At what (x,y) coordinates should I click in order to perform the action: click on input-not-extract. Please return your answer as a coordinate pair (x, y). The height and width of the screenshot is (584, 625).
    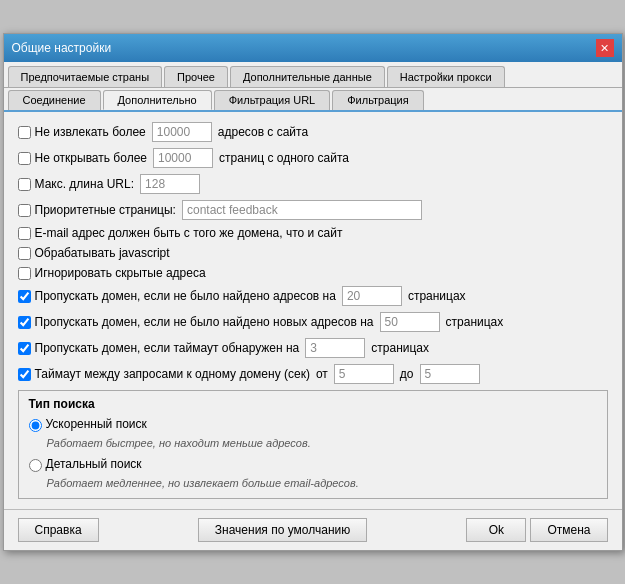
    Looking at the image, I should click on (182, 132).